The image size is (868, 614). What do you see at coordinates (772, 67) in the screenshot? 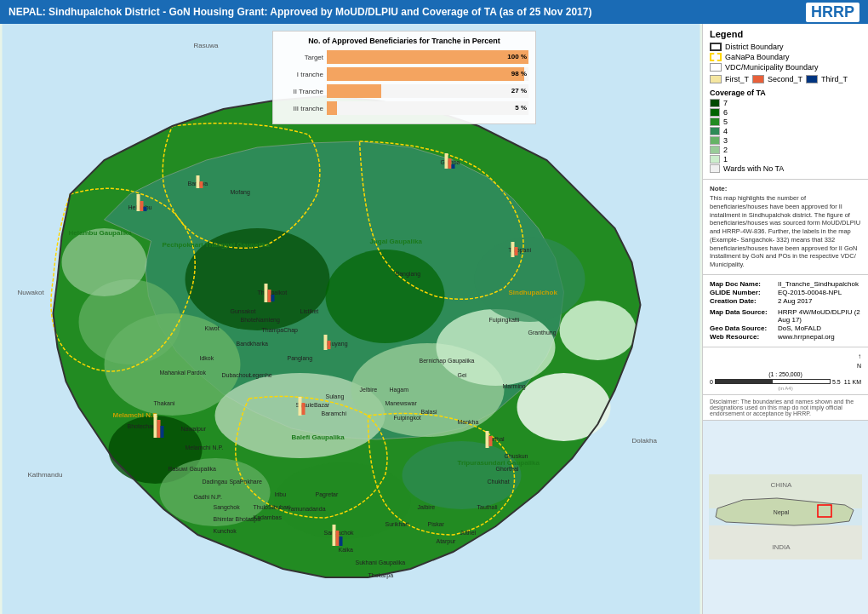
I see `legend-vdc-label: VDC/Municipality Boundary` at bounding box center [772, 67].